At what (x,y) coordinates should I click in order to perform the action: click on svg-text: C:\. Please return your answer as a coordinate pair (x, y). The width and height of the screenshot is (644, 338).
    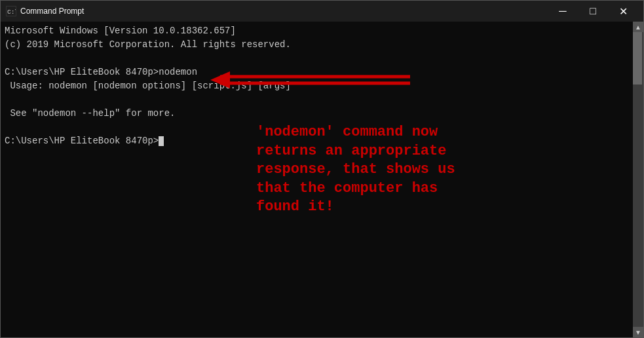
    Looking at the image, I should click on (12, 12).